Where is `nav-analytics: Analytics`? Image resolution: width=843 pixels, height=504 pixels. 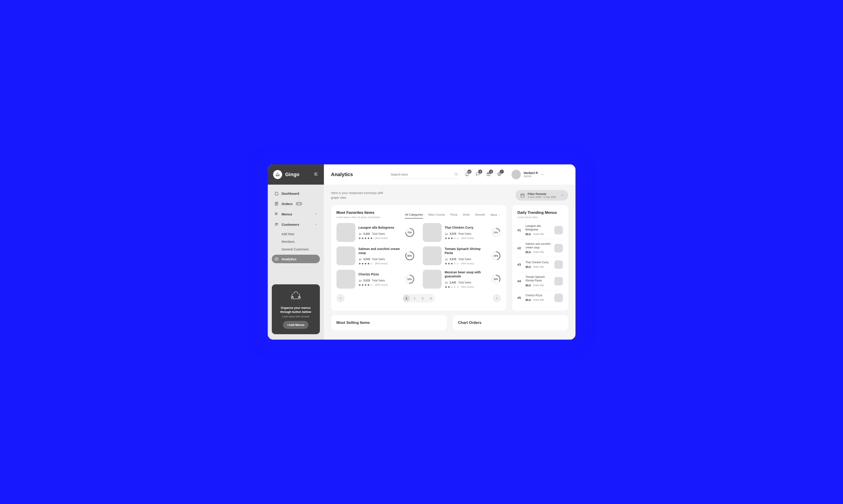 nav-analytics: Analytics is located at coordinates (296, 259).